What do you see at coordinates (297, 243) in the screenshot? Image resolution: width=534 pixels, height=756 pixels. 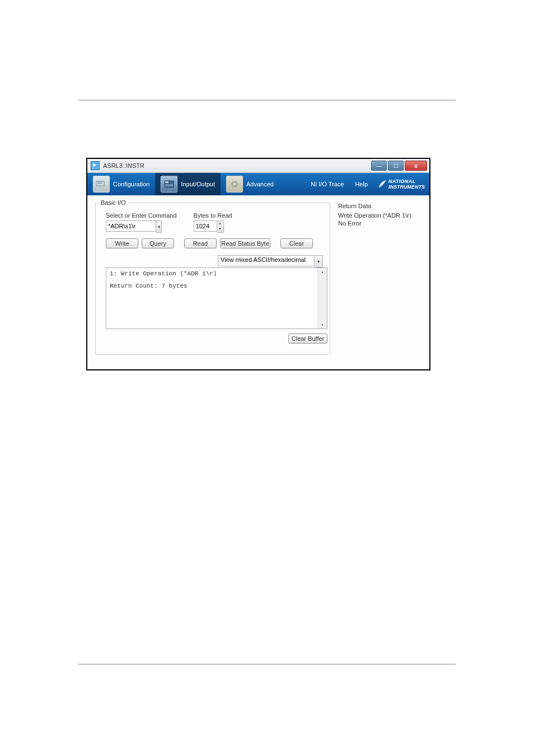 I see `clear-button: Clear` at bounding box center [297, 243].